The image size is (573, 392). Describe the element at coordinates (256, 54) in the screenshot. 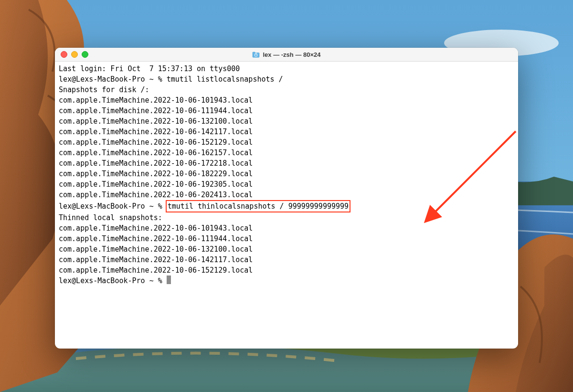

I see `folder-icon` at that location.